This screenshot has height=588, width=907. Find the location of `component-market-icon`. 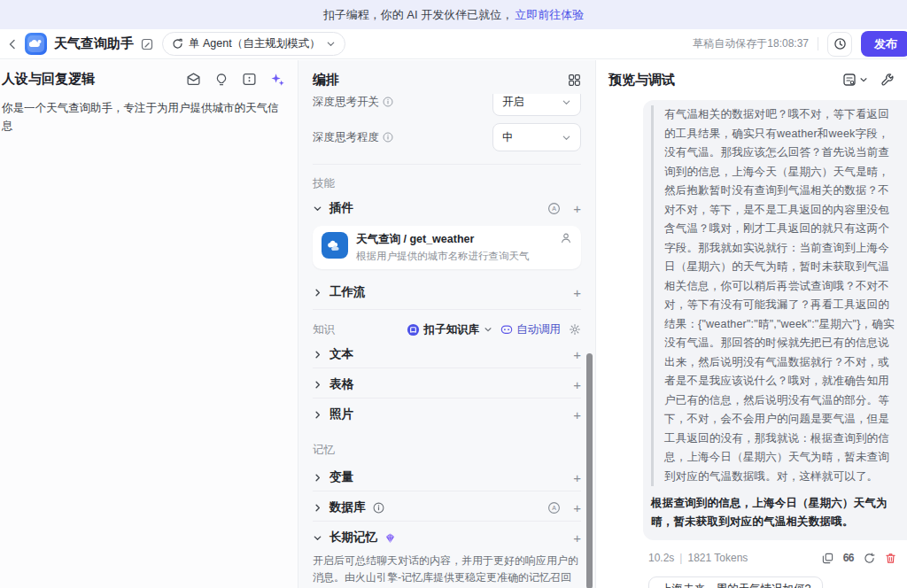

component-market-icon is located at coordinates (574, 80).